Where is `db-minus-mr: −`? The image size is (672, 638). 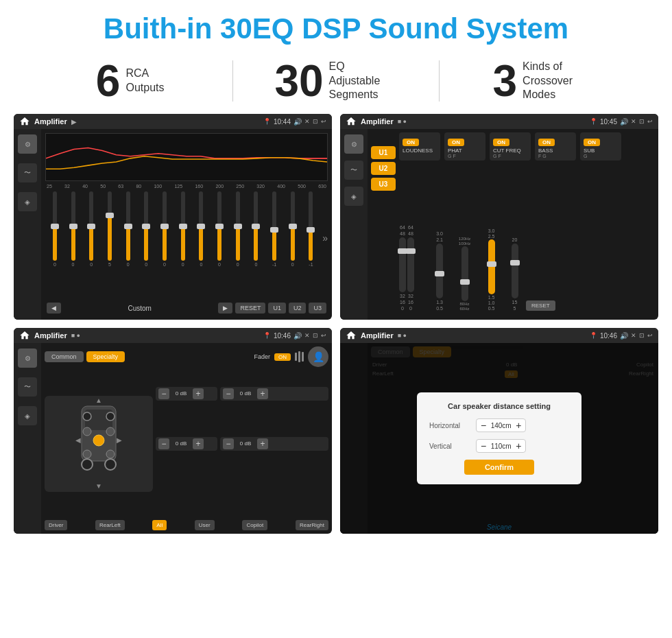
db-minus-mr: − is located at coordinates (228, 444).